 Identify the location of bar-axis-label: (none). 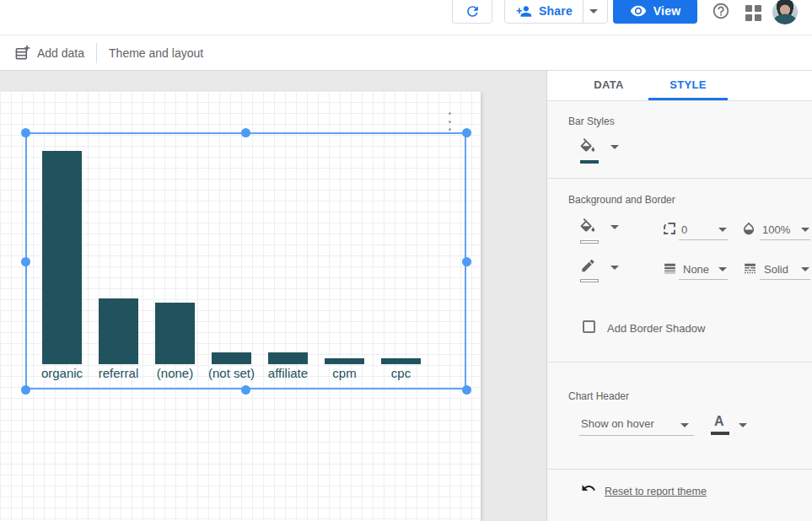
(175, 373).